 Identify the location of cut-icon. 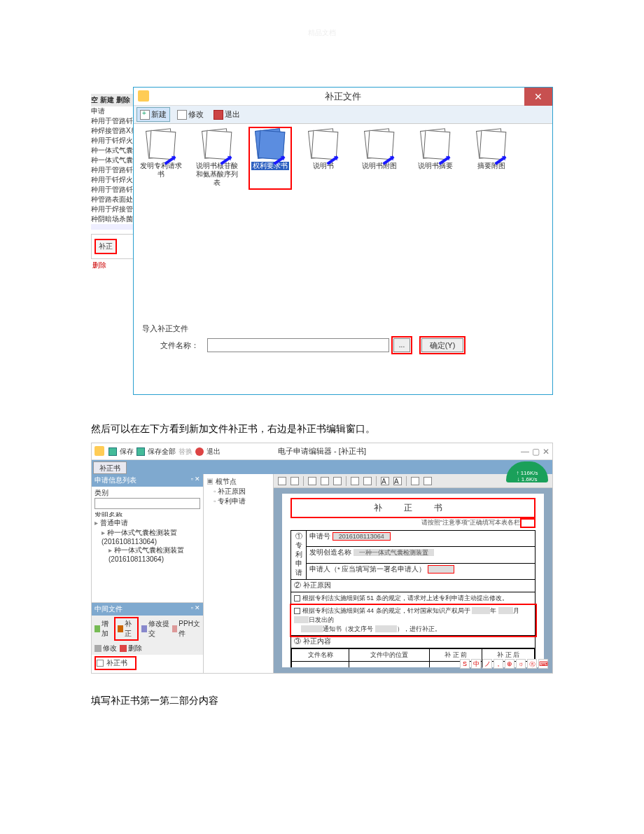
(312, 481).